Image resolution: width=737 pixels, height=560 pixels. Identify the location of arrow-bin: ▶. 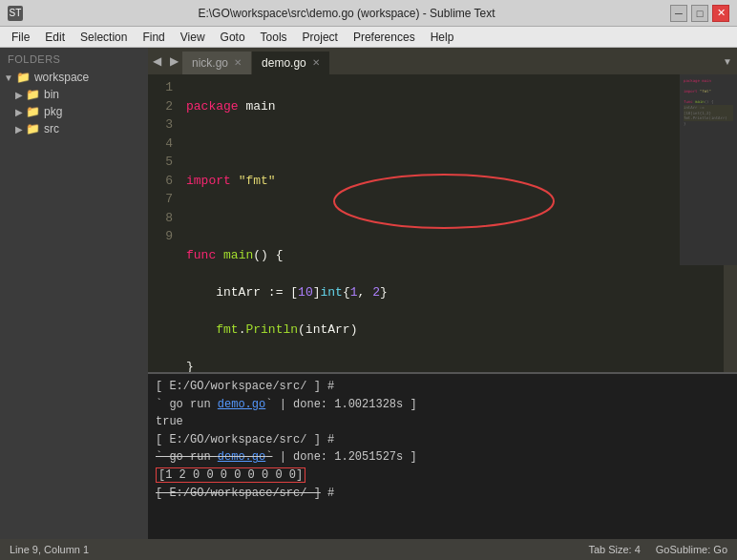
(19, 95).